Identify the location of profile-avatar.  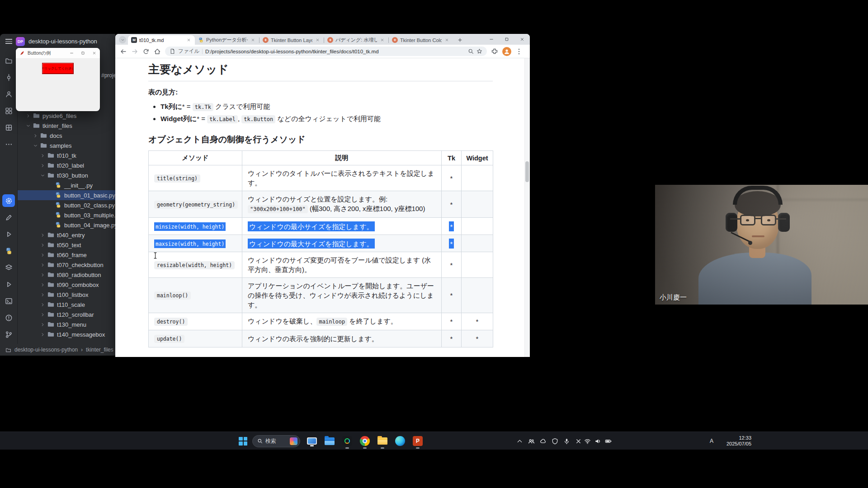
(507, 52).